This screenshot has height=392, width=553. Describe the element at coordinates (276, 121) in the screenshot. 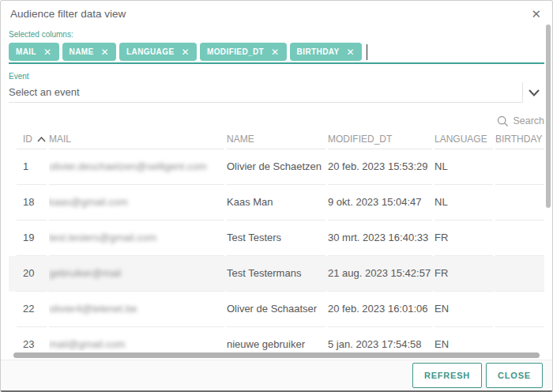

I see `search-field: Search` at that location.